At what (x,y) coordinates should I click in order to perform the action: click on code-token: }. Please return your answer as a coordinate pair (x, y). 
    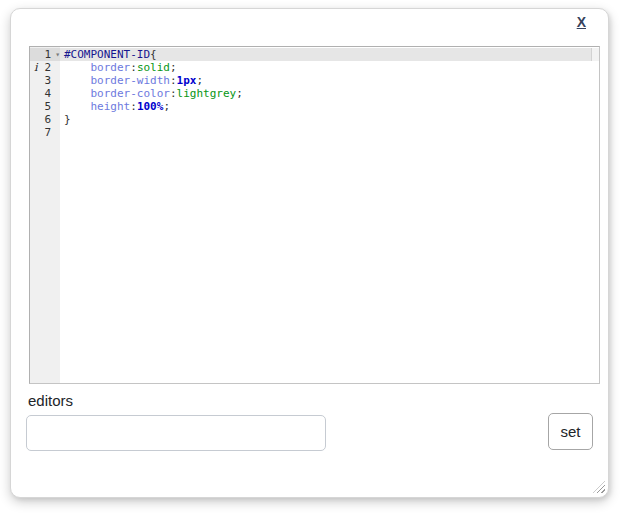
    Looking at the image, I should click on (68, 120).